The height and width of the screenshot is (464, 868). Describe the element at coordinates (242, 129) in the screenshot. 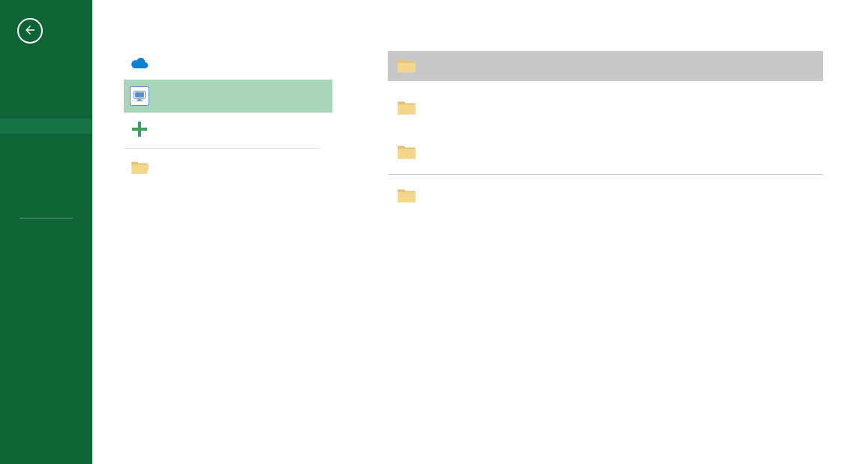

I see `location-add-place` at that location.